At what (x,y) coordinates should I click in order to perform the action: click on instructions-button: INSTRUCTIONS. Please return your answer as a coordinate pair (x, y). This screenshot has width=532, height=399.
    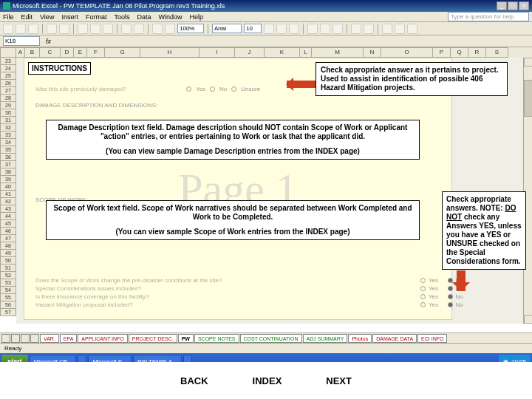
    Looking at the image, I should click on (59, 68).